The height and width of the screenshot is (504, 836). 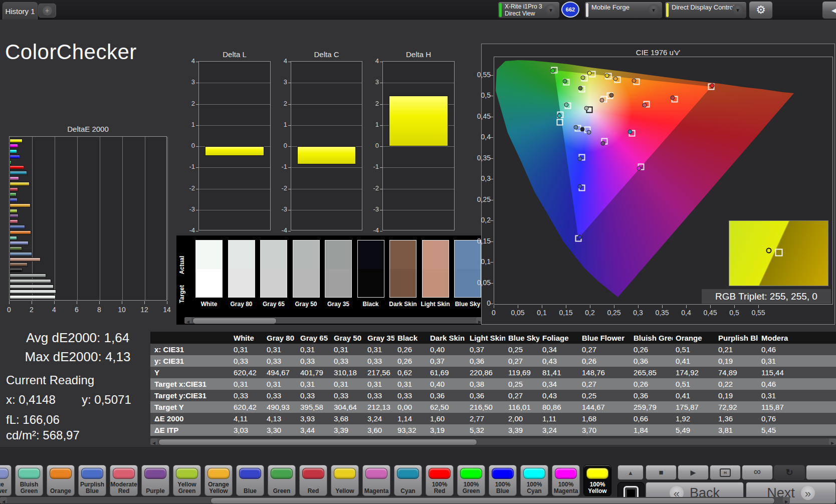 I want to click on pattern-button-100-red: 100% Red, so click(x=440, y=480).